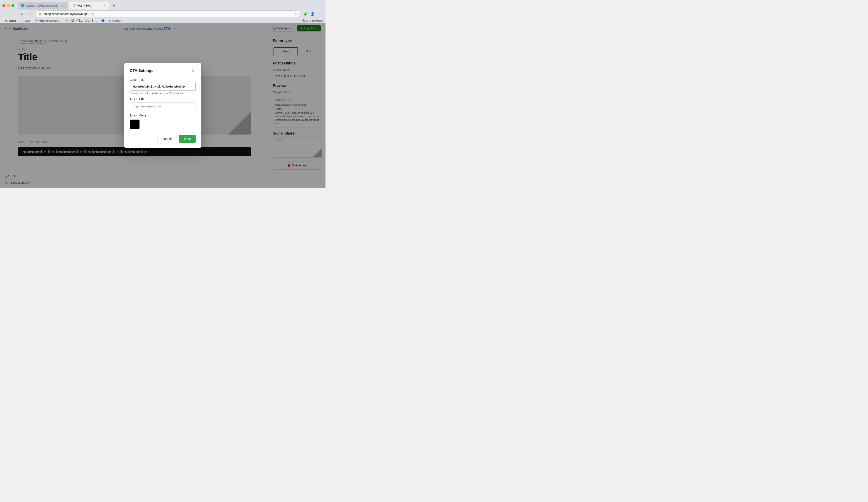  I want to click on browser-tab-1: 🌐 localhost:3000/dashboard/m ✕, so click(43, 6).